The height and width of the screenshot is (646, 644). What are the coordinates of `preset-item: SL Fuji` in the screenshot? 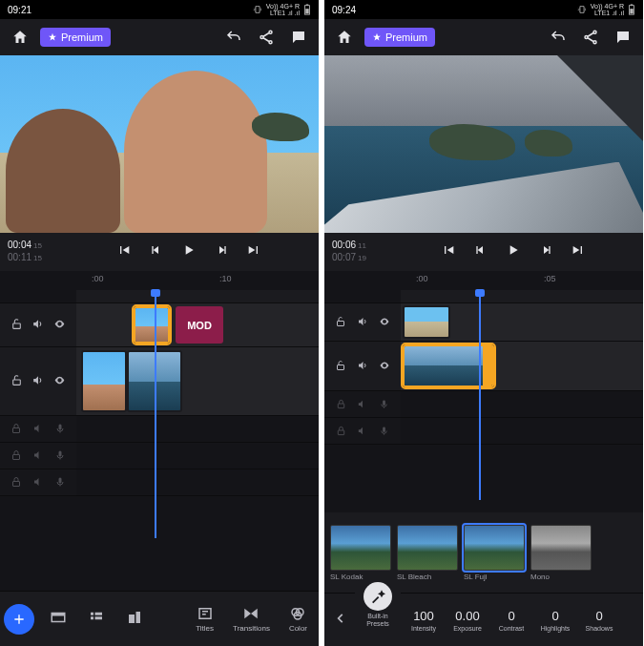 It's located at (494, 553).